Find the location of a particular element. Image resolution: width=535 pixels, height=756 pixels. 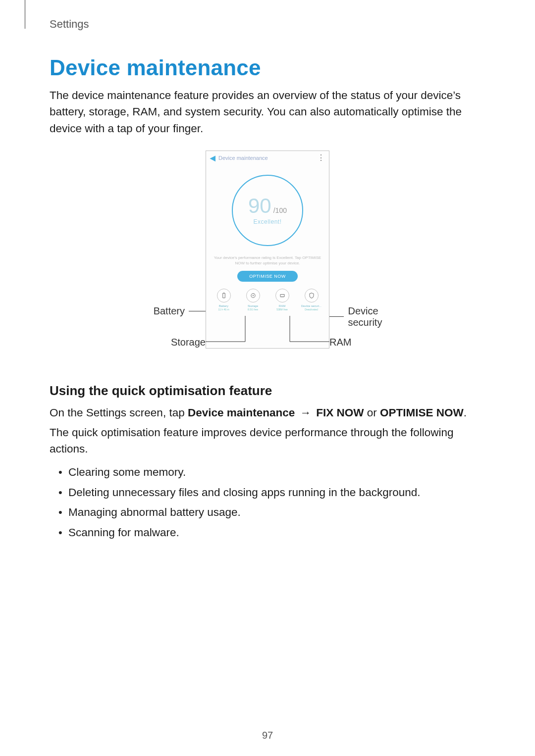

page-number: 97 is located at coordinates (268, 736).